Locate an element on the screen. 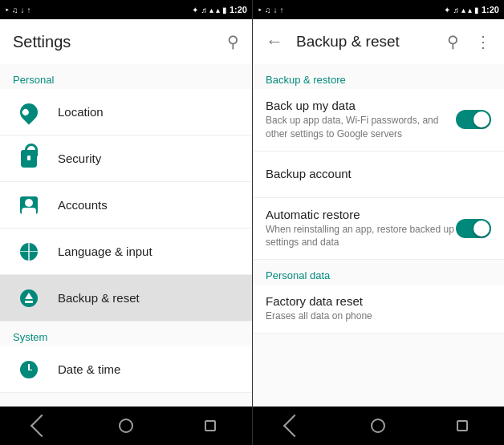 The width and height of the screenshot is (504, 445). location-icon-container is located at coordinates (29, 112).